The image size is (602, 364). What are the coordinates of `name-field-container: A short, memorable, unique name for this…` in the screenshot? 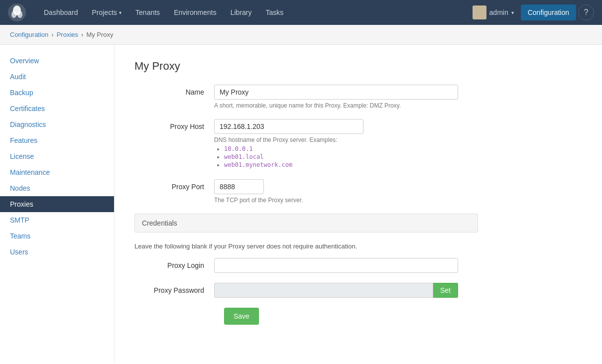 It's located at (398, 97).